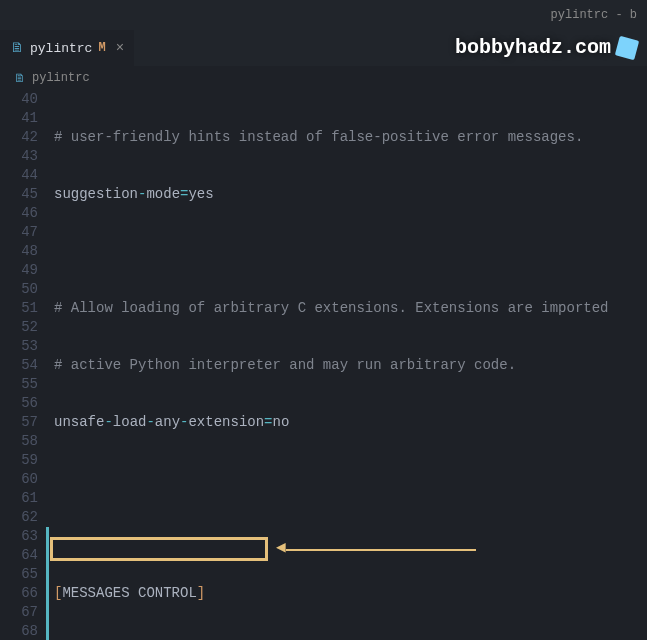 This screenshot has height=640, width=647. What do you see at coordinates (19, 118) in the screenshot?
I see `line-number: 41` at bounding box center [19, 118].